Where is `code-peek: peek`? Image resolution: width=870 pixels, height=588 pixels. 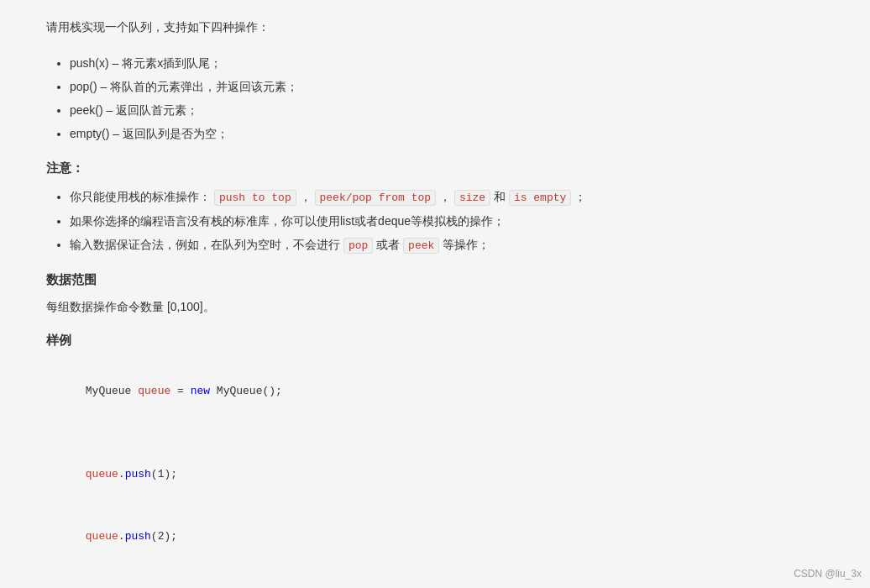
code-peek: peek is located at coordinates (422, 245).